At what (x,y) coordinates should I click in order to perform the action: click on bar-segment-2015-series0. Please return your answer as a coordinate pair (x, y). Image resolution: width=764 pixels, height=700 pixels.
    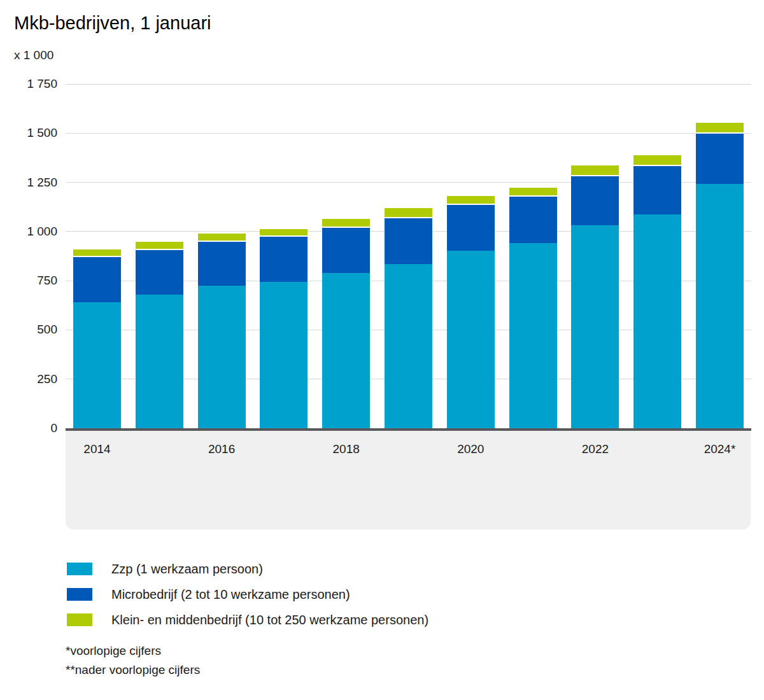
    Looking at the image, I should click on (159, 361).